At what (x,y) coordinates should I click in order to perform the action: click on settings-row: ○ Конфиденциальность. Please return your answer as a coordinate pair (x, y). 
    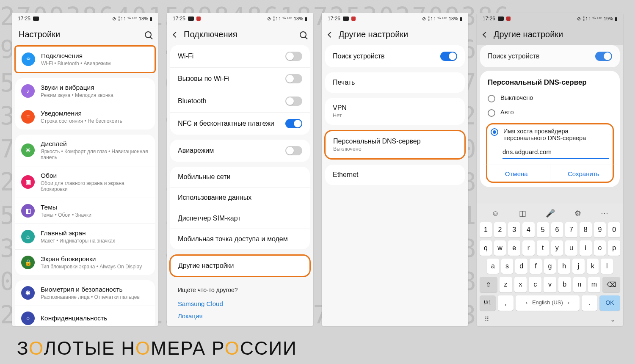
    Looking at the image, I should click on (85, 316).